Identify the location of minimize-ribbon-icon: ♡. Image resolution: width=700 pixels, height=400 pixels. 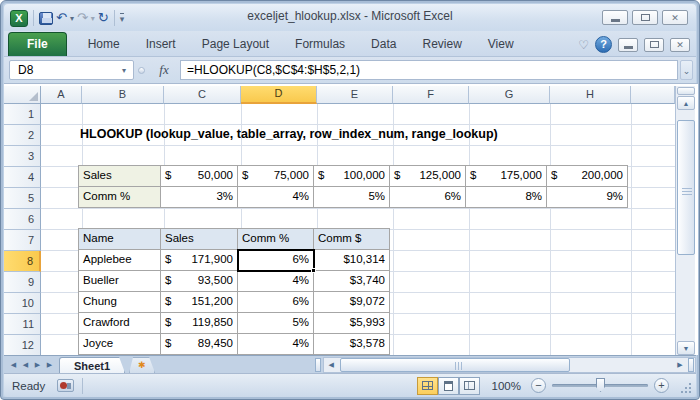
(584, 45).